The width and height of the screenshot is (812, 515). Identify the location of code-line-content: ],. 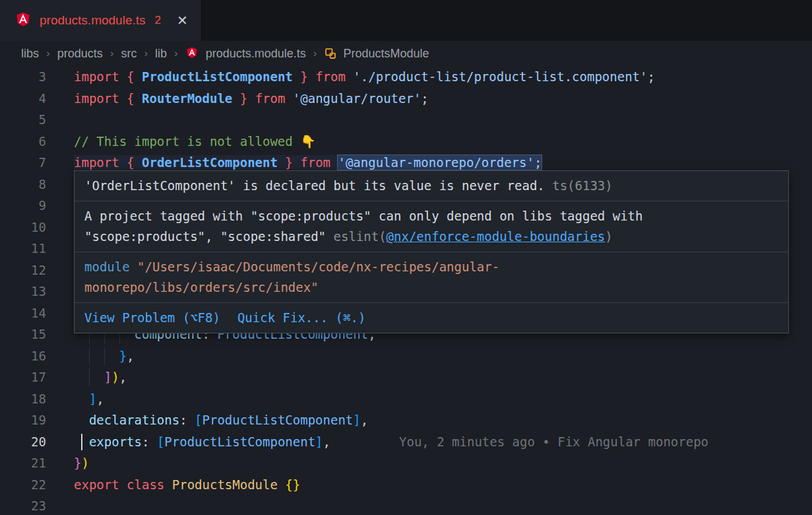
(89, 399).